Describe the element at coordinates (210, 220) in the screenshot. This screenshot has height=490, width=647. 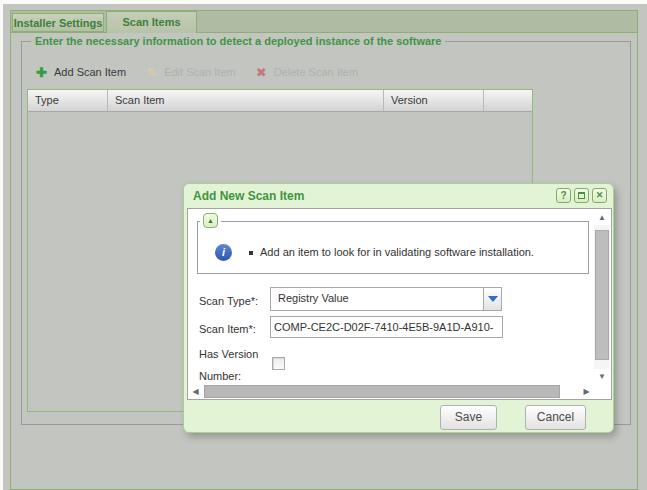
I see `collapse-arrow-icon: ▲` at that location.